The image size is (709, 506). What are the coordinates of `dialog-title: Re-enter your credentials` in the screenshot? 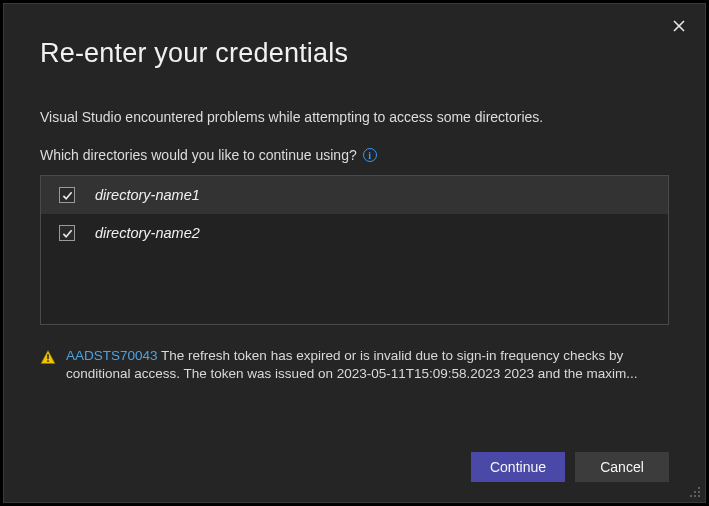 It's located at (354, 54).